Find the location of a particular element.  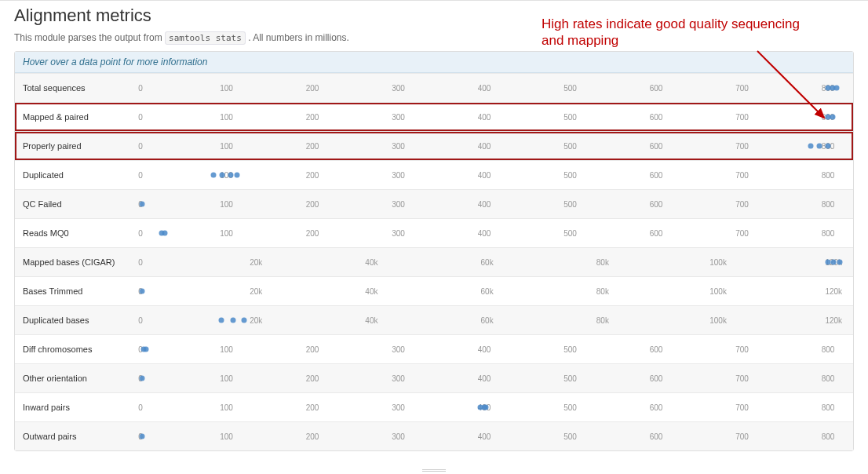

resize-handle-icon is located at coordinates (434, 470).